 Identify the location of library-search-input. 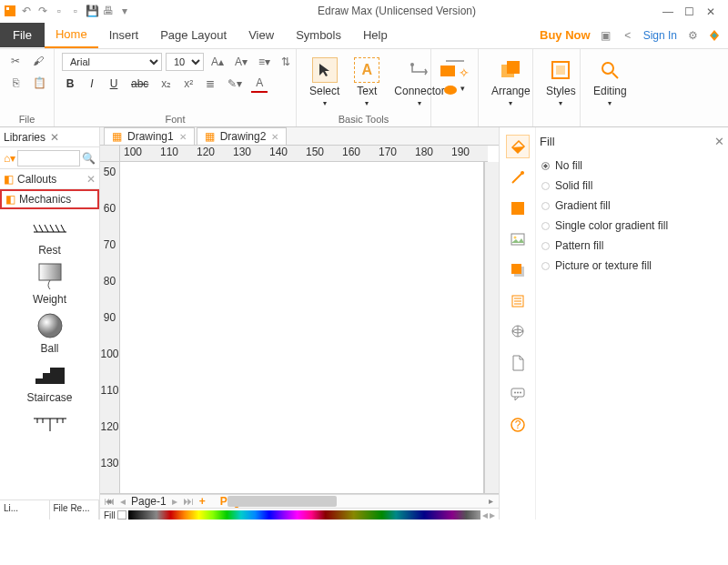
(49, 158).